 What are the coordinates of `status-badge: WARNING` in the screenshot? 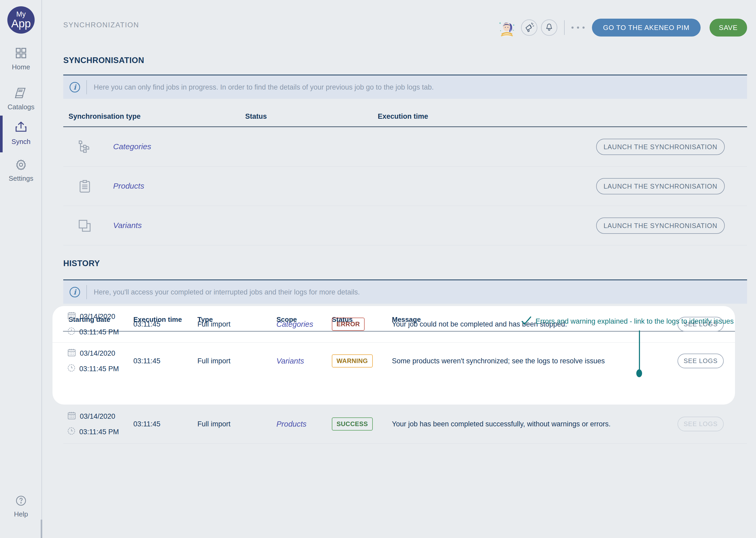 It's located at (352, 361).